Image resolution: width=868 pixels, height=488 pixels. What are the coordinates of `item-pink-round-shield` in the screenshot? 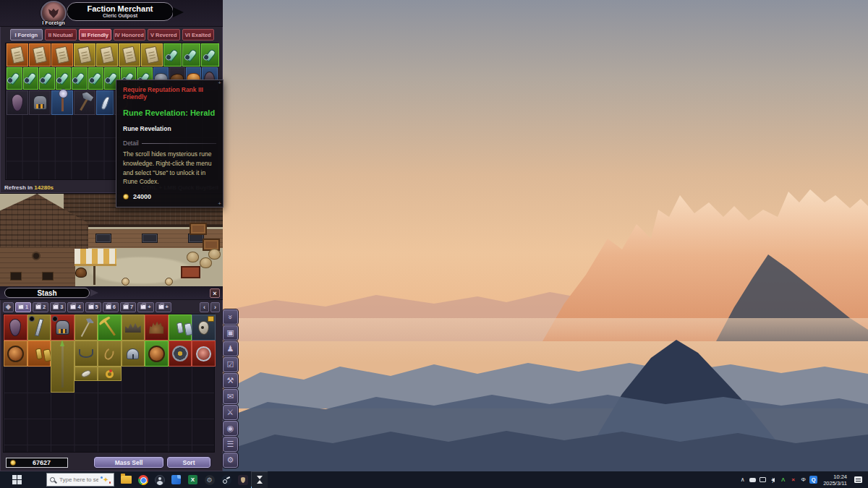 It's located at (204, 354).